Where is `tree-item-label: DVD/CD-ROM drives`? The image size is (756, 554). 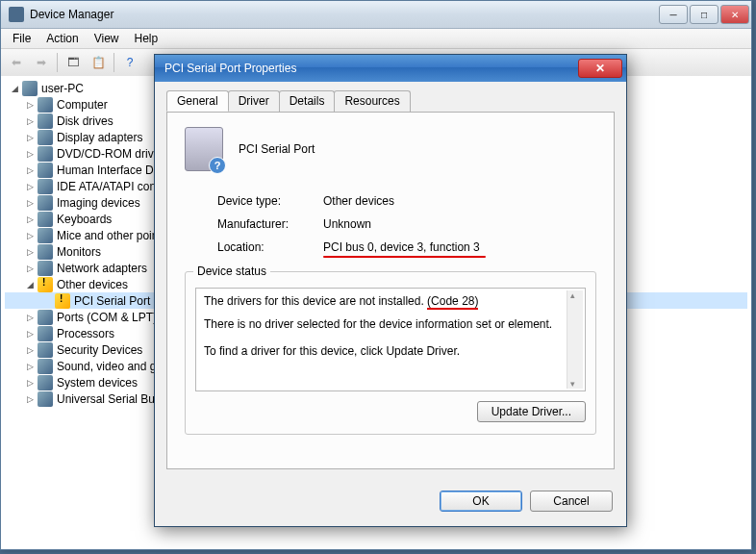
tree-item-label: DVD/CD-ROM drives is located at coordinates (112, 154).